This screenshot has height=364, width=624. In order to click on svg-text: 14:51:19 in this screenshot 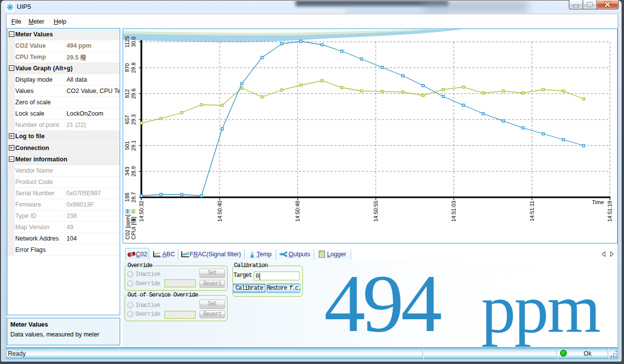, I will do `click(610, 212)`.